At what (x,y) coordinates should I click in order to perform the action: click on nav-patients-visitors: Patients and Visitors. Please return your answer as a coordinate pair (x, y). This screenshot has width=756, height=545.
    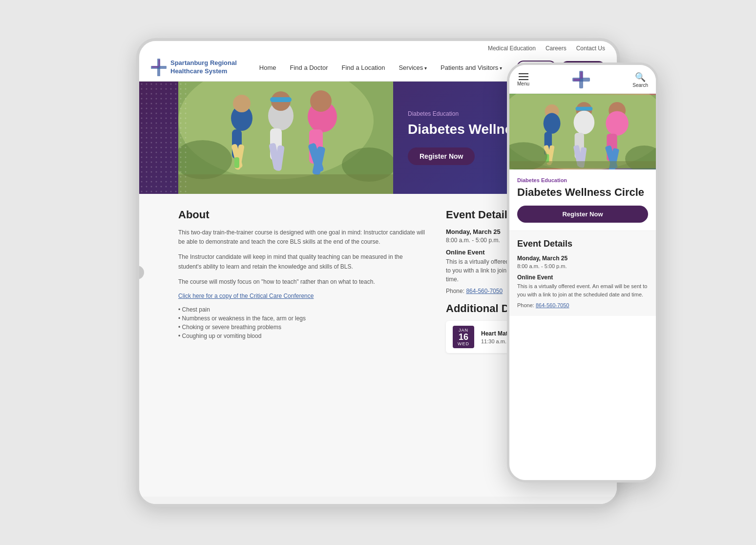
    Looking at the image, I should click on (471, 67).